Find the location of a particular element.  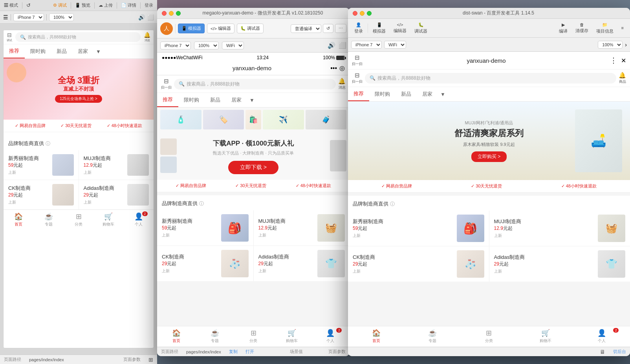

baidu-tab-new: 新品 is located at coordinates (406, 94).